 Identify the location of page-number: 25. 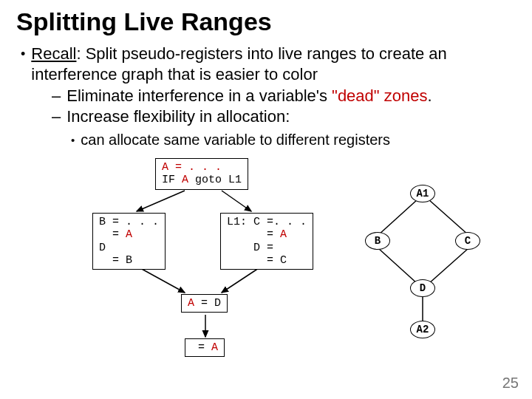
(511, 383).